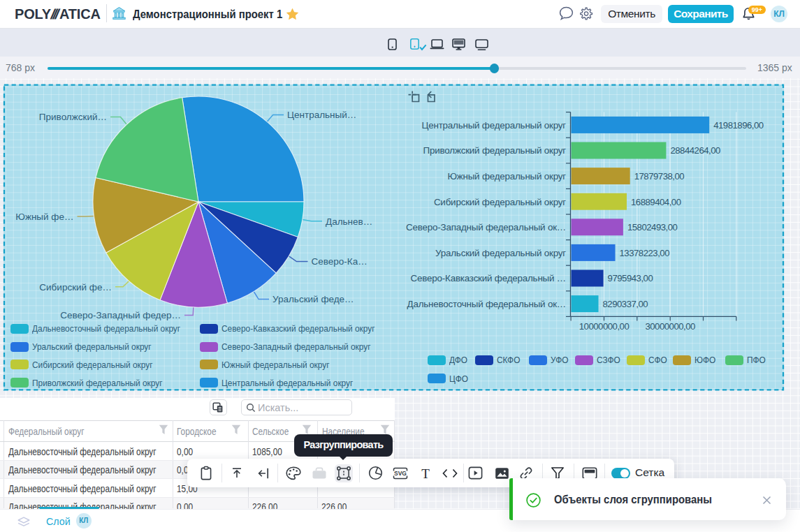  Describe the element at coordinates (120, 316) in the screenshot. I see `svg-text: Северо-Западный федер…` at that location.